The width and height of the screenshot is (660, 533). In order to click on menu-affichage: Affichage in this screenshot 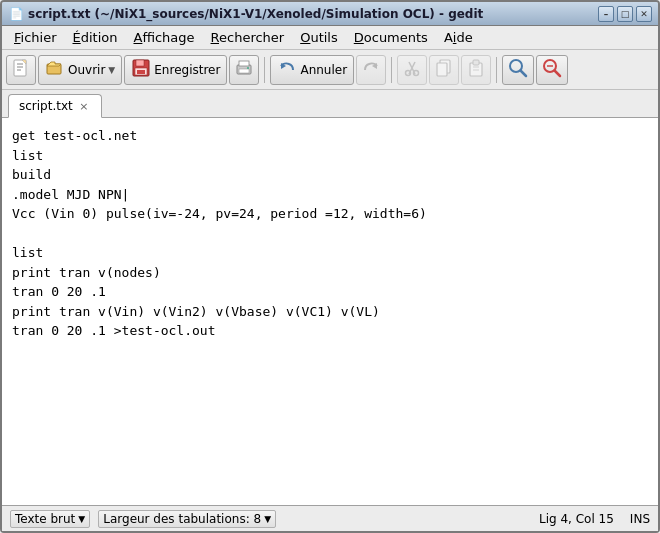, I will do `click(164, 38)`.